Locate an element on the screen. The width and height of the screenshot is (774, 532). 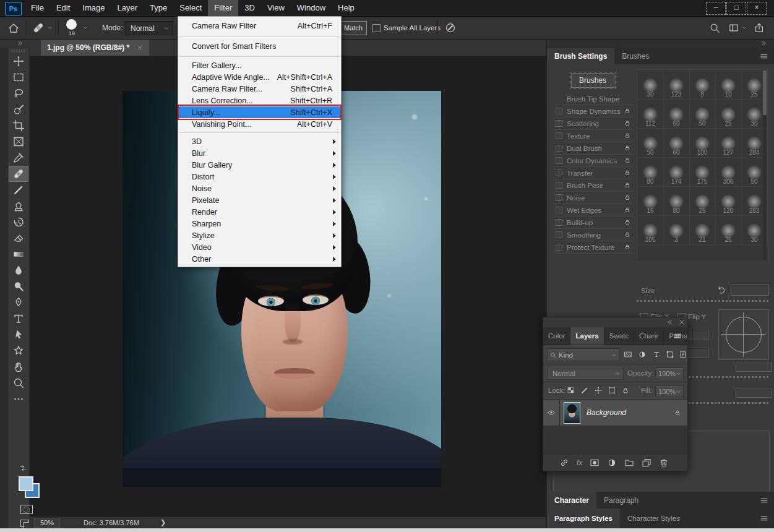
filter-menu-item-vanishing-point: Vanishing Point...Alt+Ctrl+V is located at coordinates (260, 124).